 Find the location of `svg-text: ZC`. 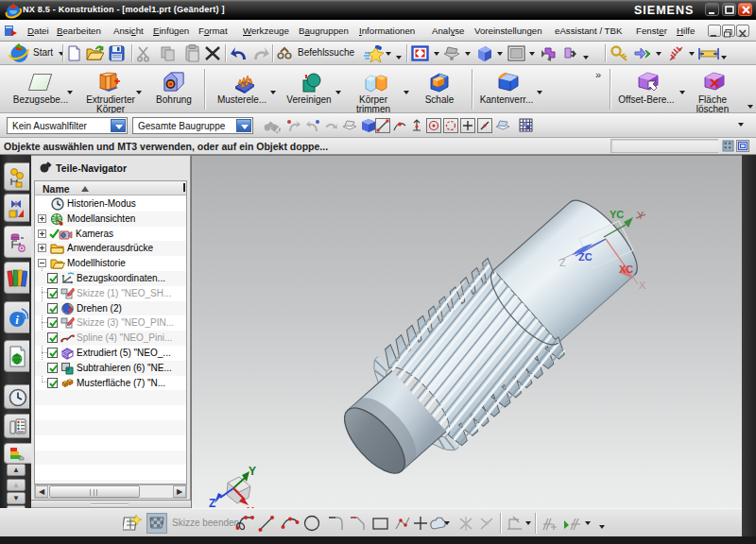

svg-text: ZC is located at coordinates (586, 257).